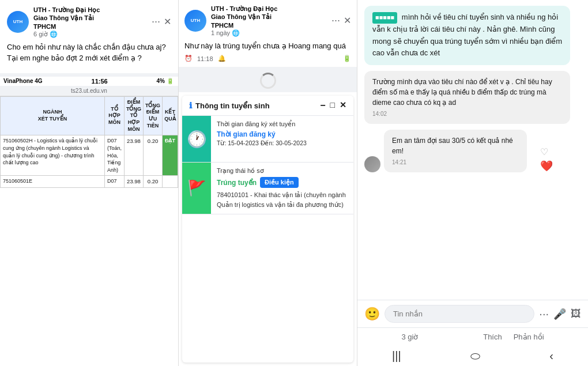 This screenshot has height=366, width=588. What do you see at coordinates (492, 337) in the screenshot?
I see `like-button: Thích` at bounding box center [492, 337].